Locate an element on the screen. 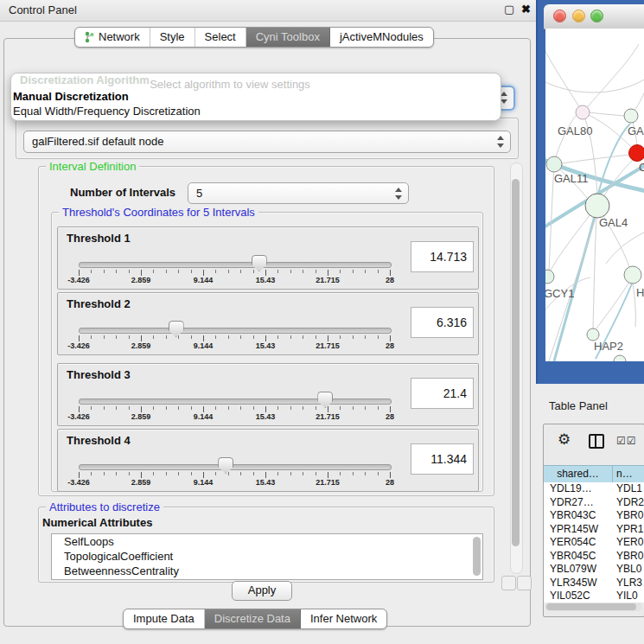  table-data-combobox: galFiltered.sif default node is located at coordinates (267, 142).